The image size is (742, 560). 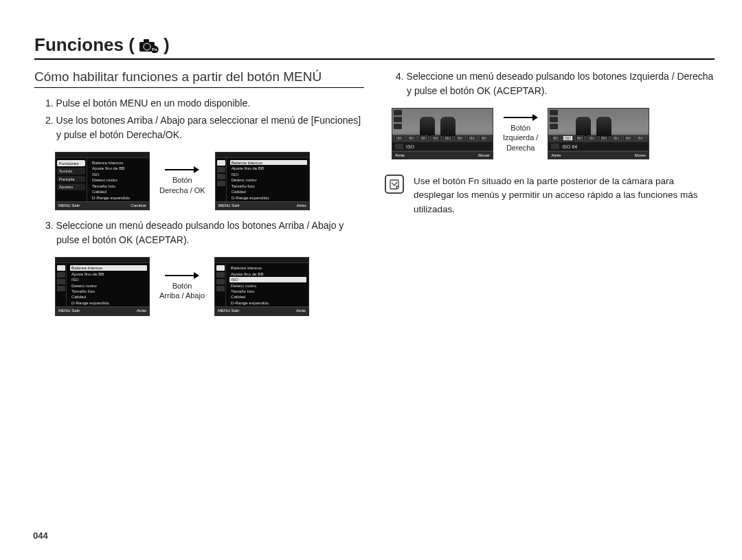 I want to click on arrow-caption: Botón Derecha / OK, so click(x=183, y=186).